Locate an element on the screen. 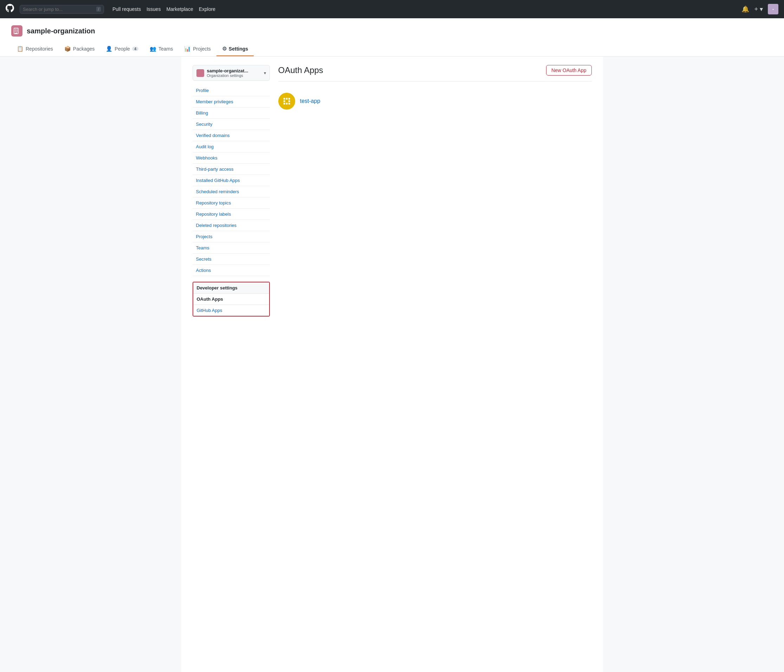  tab-packages: 📦 Packages is located at coordinates (79, 49).